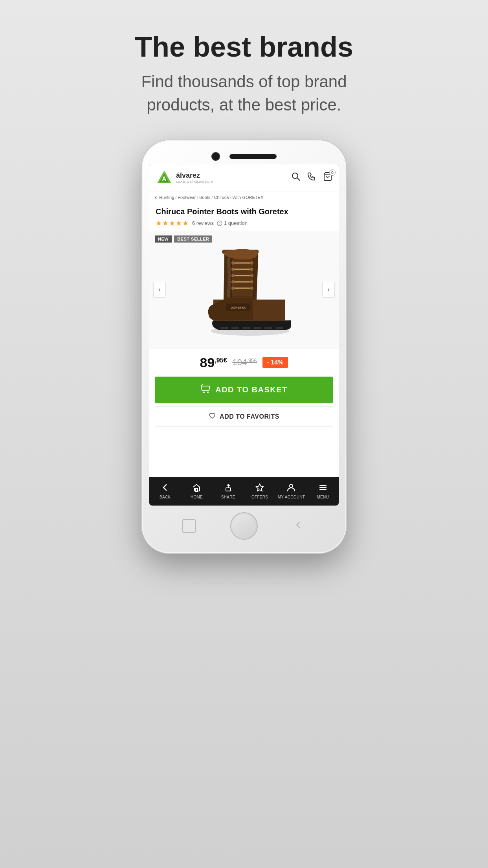 This screenshot has height=868, width=488. What do you see at coordinates (228, 491) in the screenshot?
I see `nav-share: SHARE` at bounding box center [228, 491].